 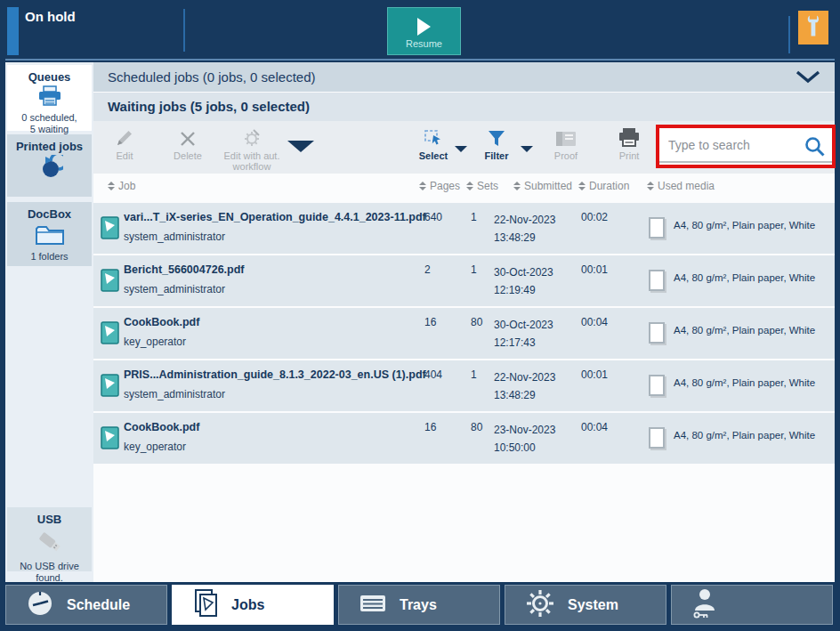 What do you see at coordinates (252, 150) in the screenshot?
I see `edit-with-workflow-button: Edit with aut. workflow` at bounding box center [252, 150].